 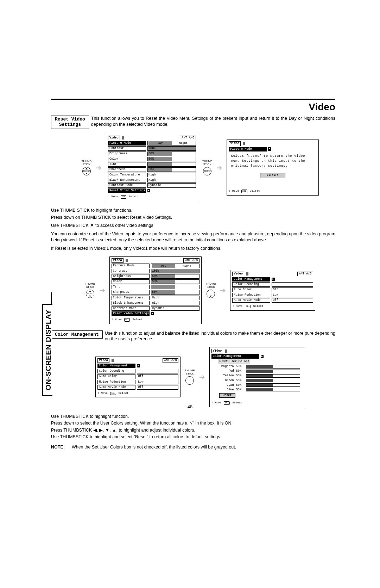 I want to click on side-tab-label: ON-SCREEN DISPLAY, so click(x=47, y=350).